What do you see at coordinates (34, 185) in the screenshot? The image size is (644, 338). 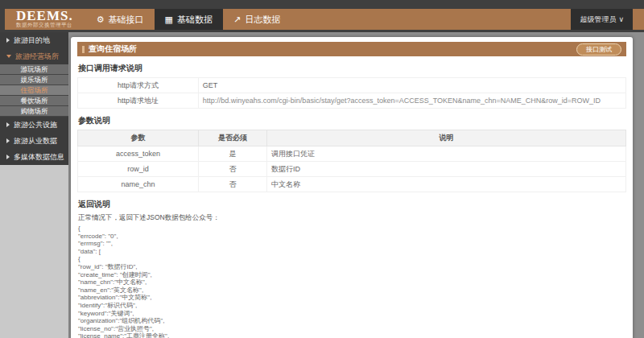 I see `sidebar: 旅游目的地 旅游经营场所 游玩场所 娱乐场所 住宿场所 餐饮场所 购物场所 旅游…` at bounding box center [34, 185].